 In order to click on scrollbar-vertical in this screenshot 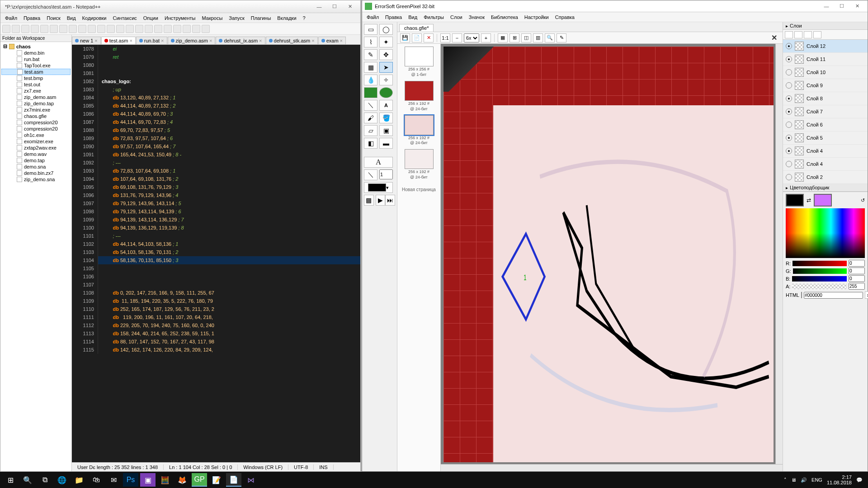, I will do `click(779, 254)`.